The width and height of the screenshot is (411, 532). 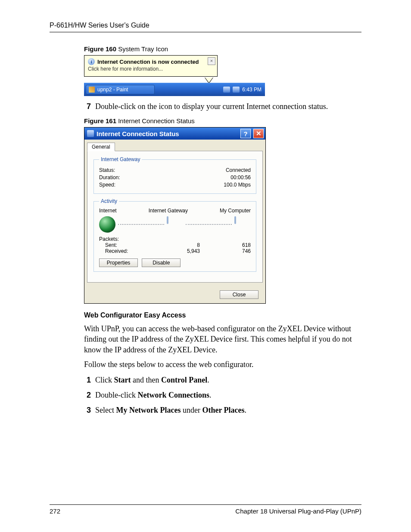 What do you see at coordinates (206, 505) in the screenshot?
I see `footer-rule` at bounding box center [206, 505].